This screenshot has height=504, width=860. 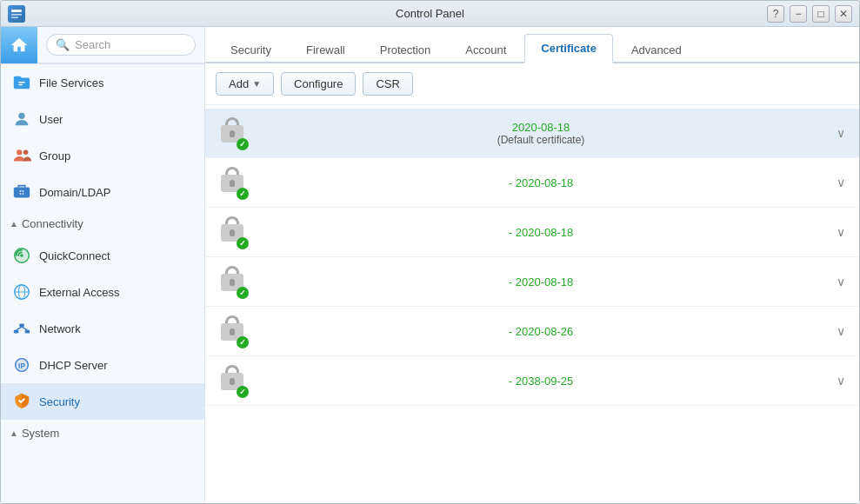 I want to click on domain-icon, so click(x=22, y=192).